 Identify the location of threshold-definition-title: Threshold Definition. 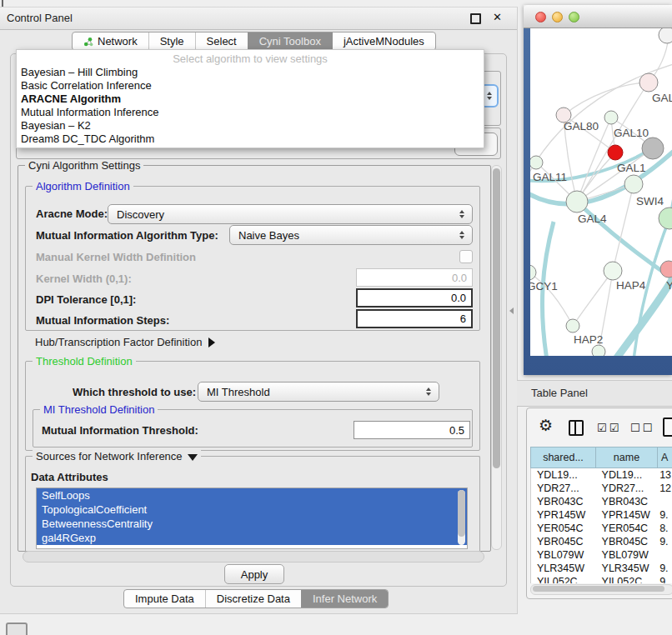
(84, 362).